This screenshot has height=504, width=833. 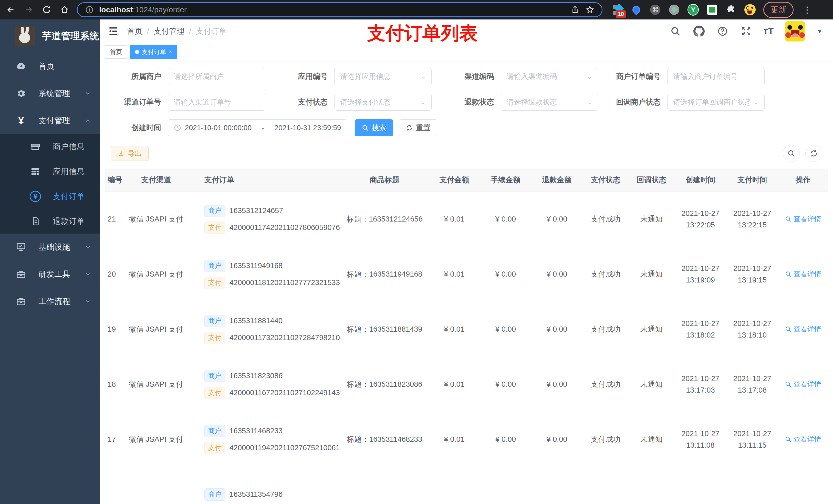 I want to click on cell-notify-status: 未通知, so click(x=651, y=219).